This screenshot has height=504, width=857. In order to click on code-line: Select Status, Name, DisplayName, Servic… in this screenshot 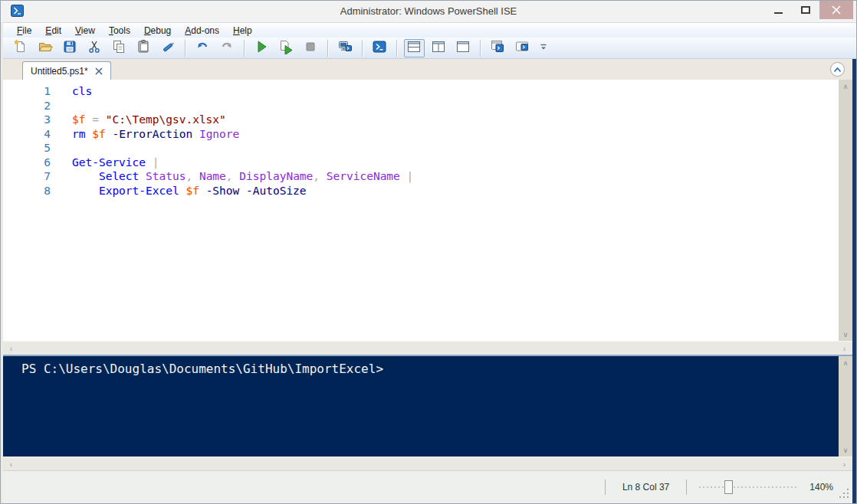, I will do `click(454, 176)`.